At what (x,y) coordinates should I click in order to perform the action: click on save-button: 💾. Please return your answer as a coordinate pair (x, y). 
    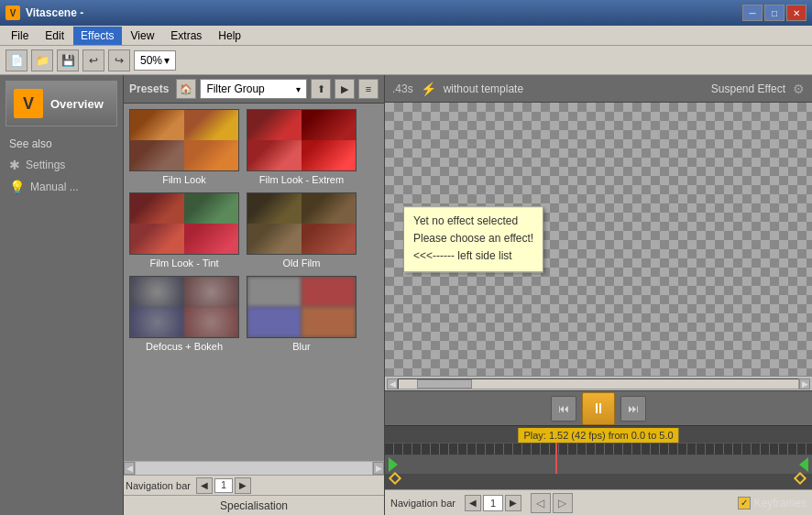
    Looking at the image, I should click on (68, 60).